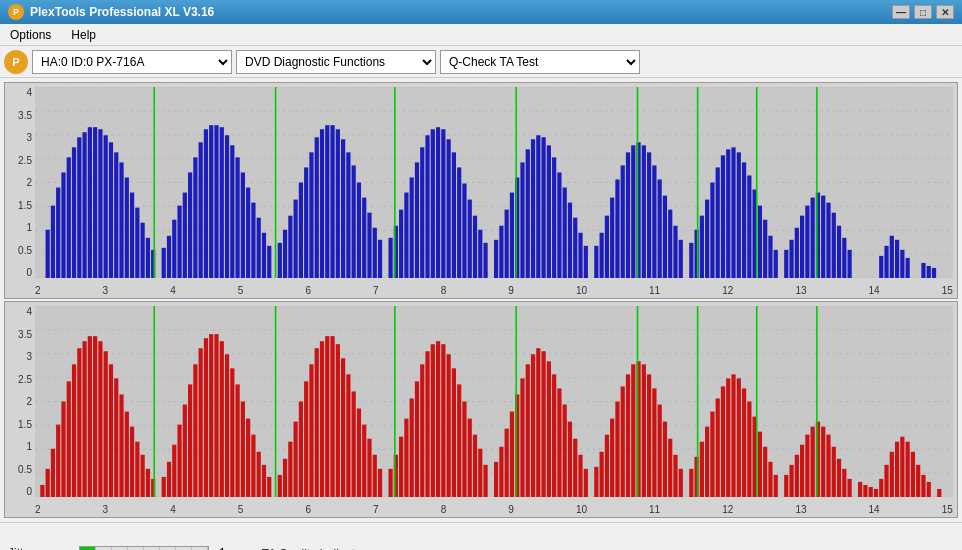  Describe the element at coordinates (901, 12) in the screenshot. I see `minimize-button: —` at that location.